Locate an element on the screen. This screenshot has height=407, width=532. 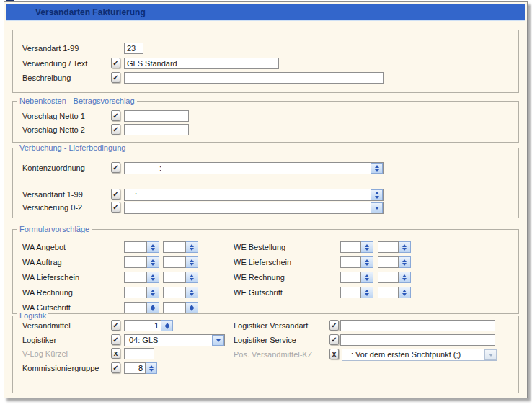
beschreibung-checkbox: ✓ is located at coordinates (115, 78).